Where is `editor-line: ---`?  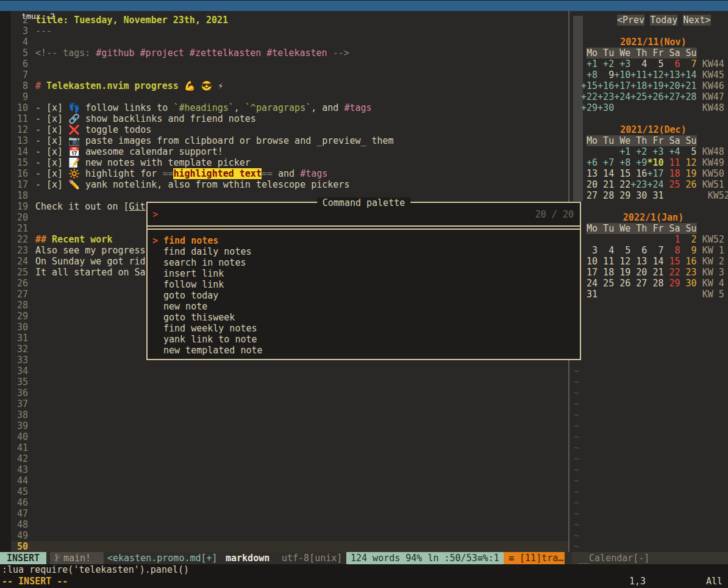
editor-line: --- is located at coordinates (44, 31).